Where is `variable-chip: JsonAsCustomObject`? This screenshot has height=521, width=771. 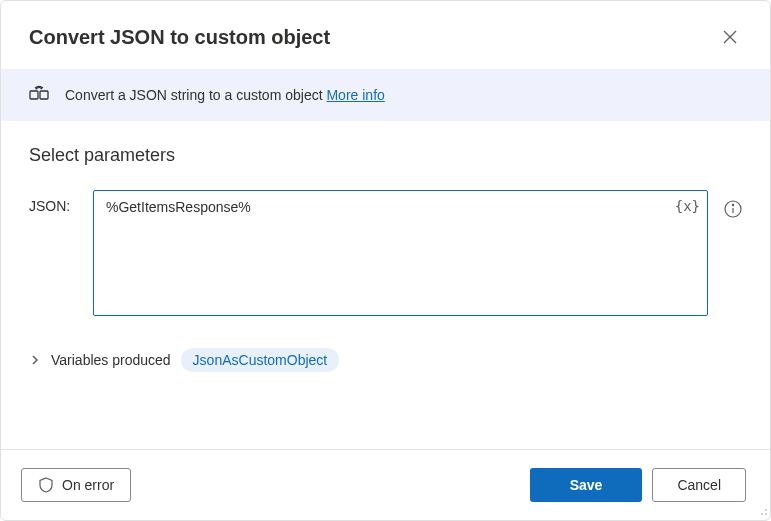
variable-chip: JsonAsCustomObject is located at coordinates (260, 360).